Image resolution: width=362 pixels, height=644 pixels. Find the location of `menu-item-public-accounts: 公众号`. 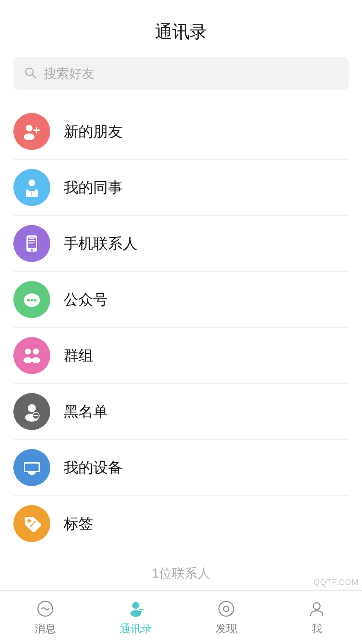

menu-item-public-accounts: 公众号 is located at coordinates (181, 300).